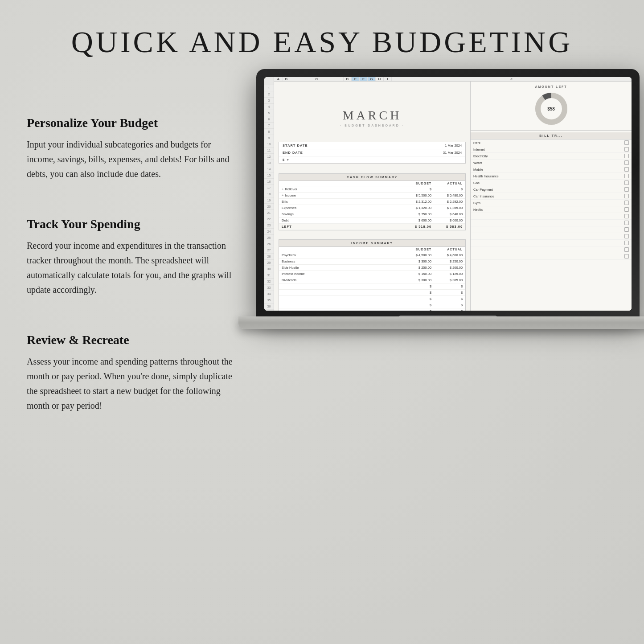  What do you see at coordinates (372, 250) in the screenshot?
I see `income-header-row: BUDGET ACTUAL` at bounding box center [372, 250].